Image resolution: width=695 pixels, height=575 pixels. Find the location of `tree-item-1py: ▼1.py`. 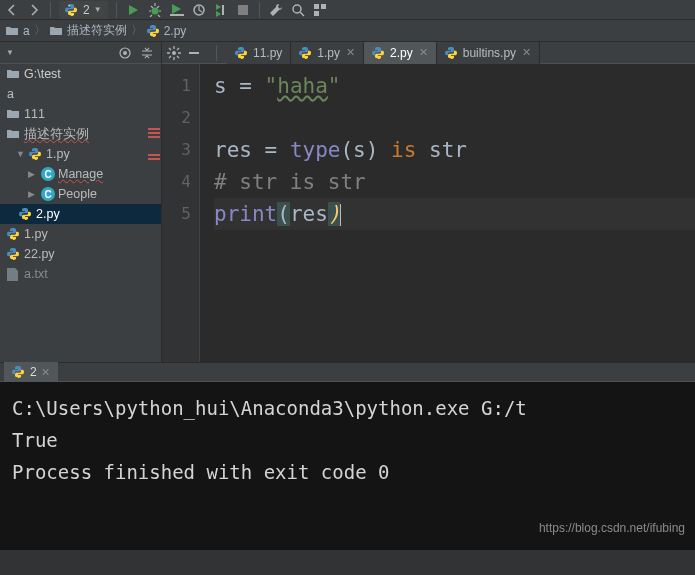

tree-item-1py: ▼1.py is located at coordinates (80, 154).